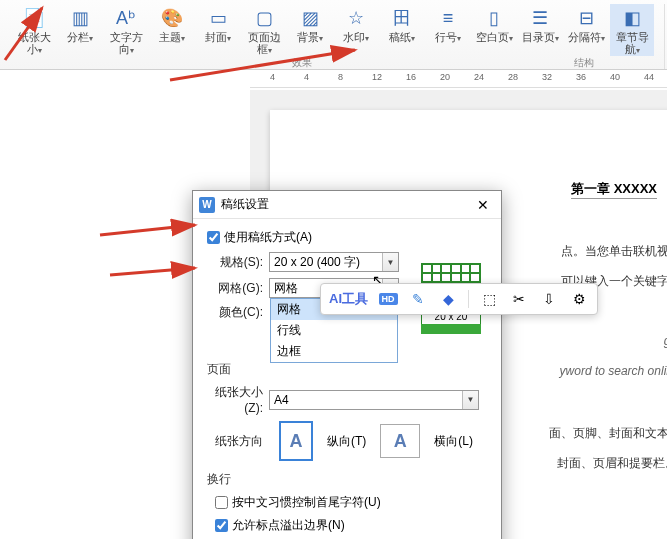 This screenshot has width=667, height=539. Describe the element at coordinates (374, 400) in the screenshot. I see `paper-size-combo: A4 ▼` at that location.